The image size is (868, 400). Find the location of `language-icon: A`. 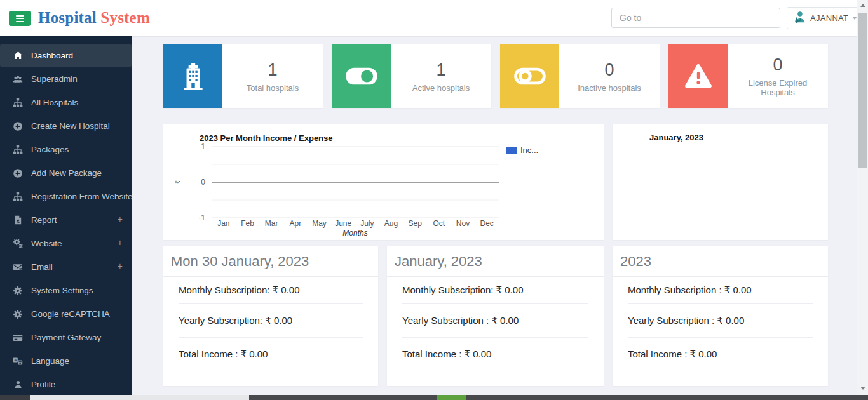

language-icon: A is located at coordinates (18, 361).